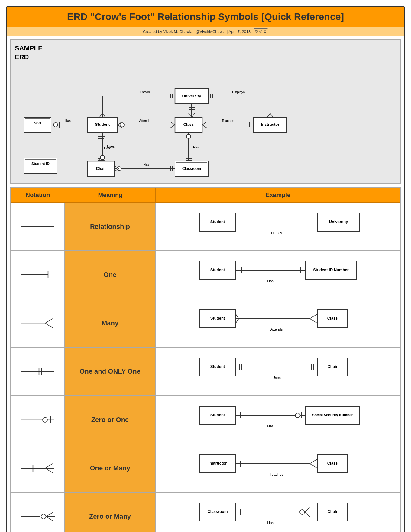  What do you see at coordinates (206, 512) in the screenshot?
I see `row-zero-or-many: Zero or Many Classroom Chair Has` at bounding box center [206, 512].